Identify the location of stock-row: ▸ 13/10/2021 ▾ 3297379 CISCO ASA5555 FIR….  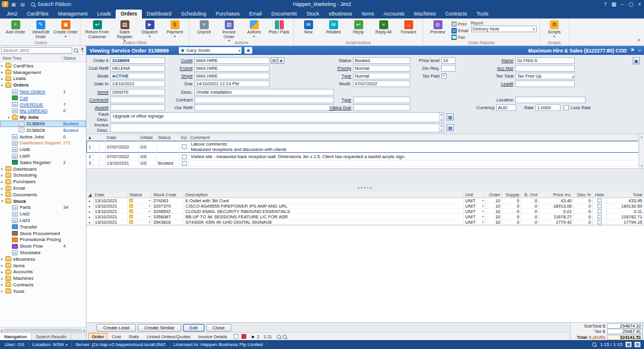
(365, 206).